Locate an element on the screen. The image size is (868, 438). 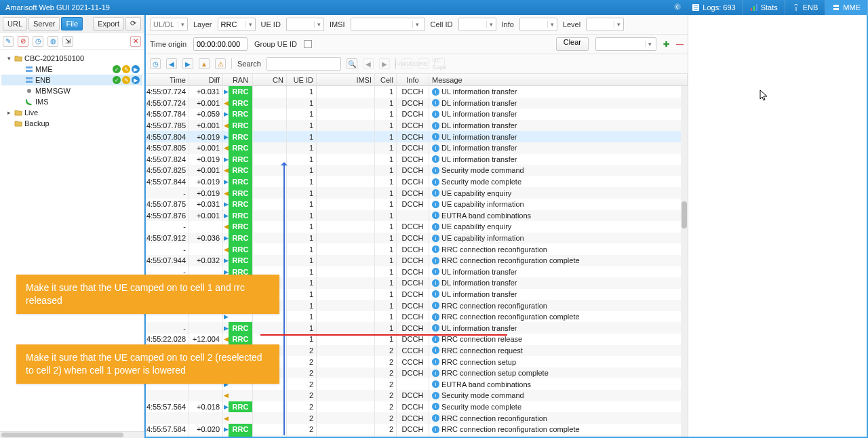
col-cn: CN is located at coordinates (270, 80).